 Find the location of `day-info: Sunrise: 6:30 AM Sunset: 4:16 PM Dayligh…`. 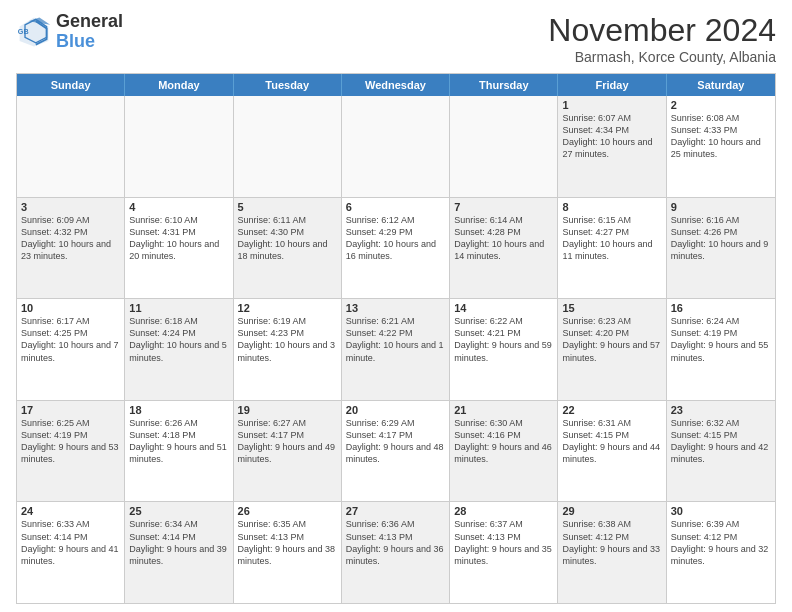

day-info: Sunrise: 6:30 AM Sunset: 4:16 PM Dayligh… is located at coordinates (504, 442).